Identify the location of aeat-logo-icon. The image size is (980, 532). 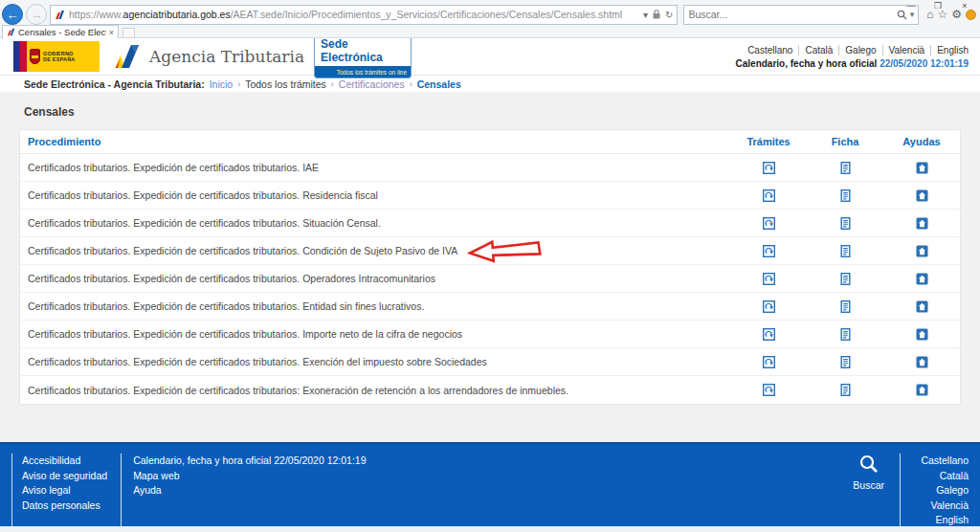
(127, 56).